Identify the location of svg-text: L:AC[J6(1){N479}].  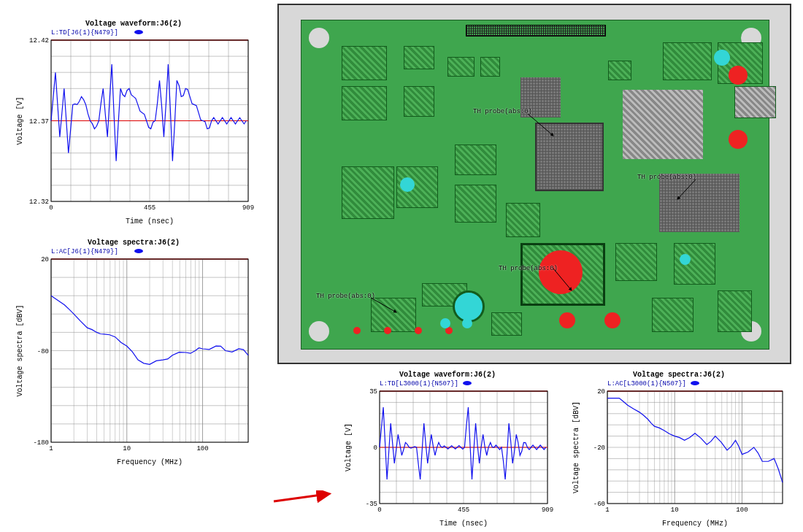
(85, 252).